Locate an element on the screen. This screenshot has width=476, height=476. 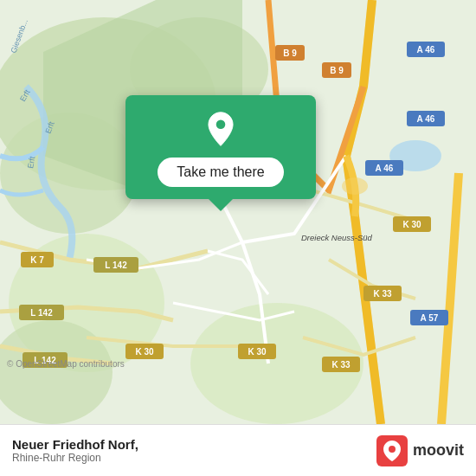
moovit-logo: moovit is located at coordinates (421, 451).